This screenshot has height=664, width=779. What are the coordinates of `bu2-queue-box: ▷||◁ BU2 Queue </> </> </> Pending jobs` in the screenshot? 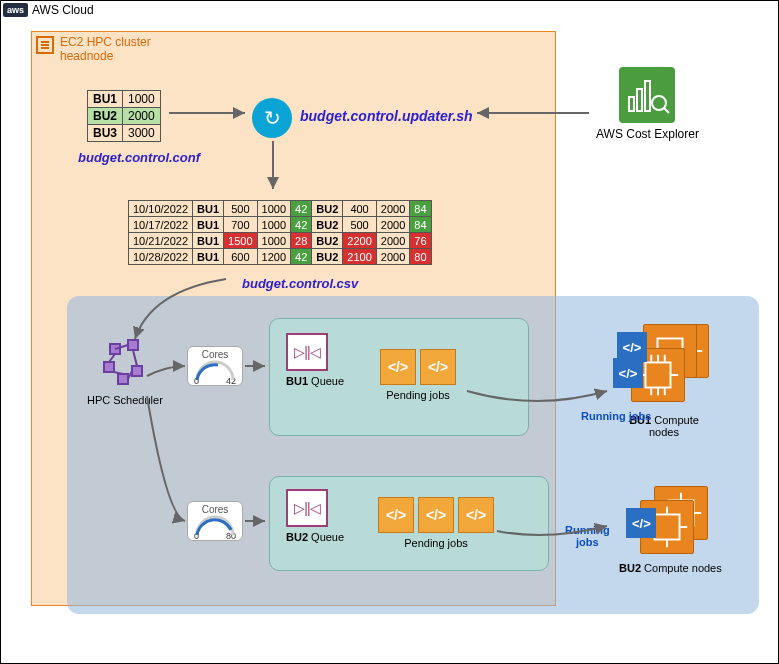 It's located at (409, 524).